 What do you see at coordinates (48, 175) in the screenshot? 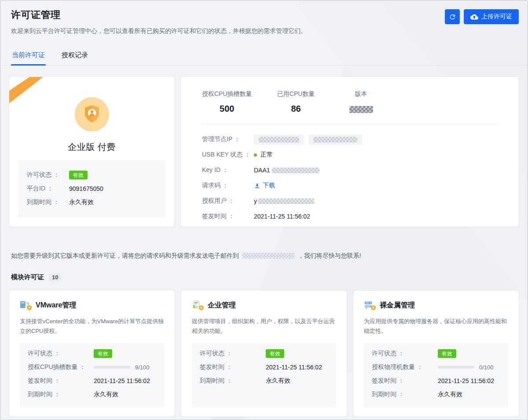
I see `license-status-label: 许可状态 ：` at bounding box center [48, 175].